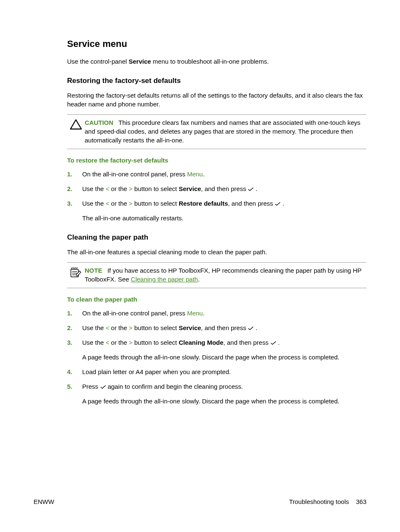 This screenshot has height=532, width=400. I want to click on text: If you have access to HP ToolboxFX, HP r…, so click(223, 275).